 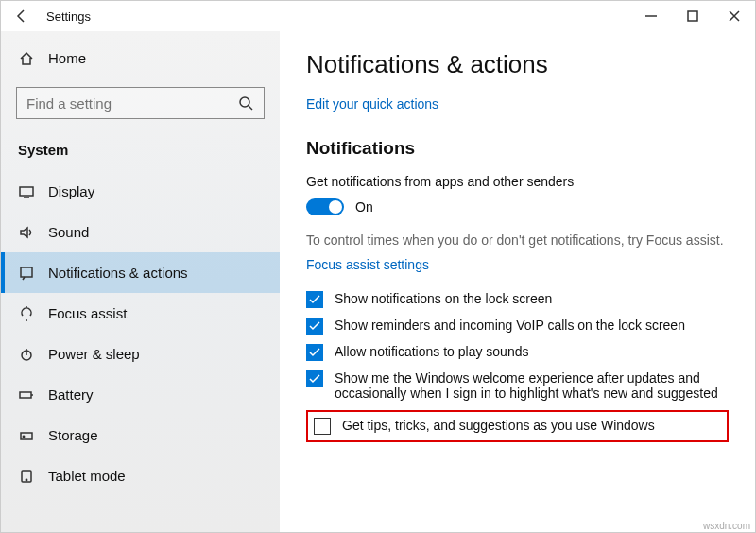 I want to click on sidebar-item-label: Display, so click(x=72, y=191).